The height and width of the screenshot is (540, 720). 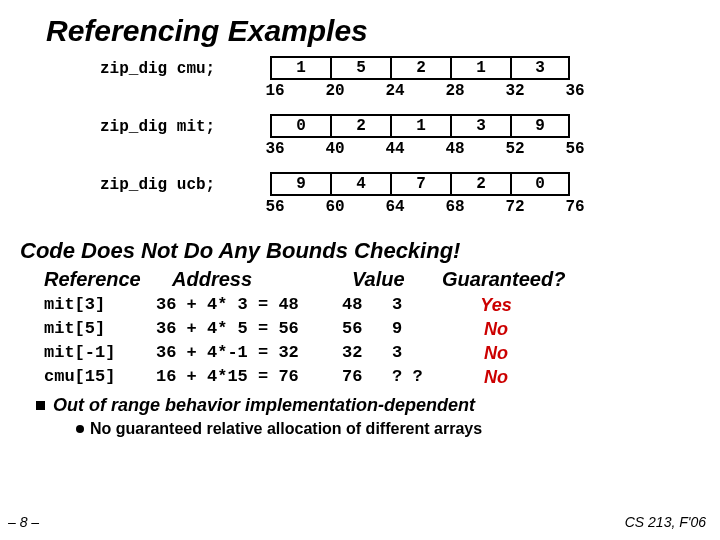 What do you see at coordinates (372, 353) in the screenshot?
I see `table-row: mit[-1] 36 + 4*-1 = 32 32 3 No` at bounding box center [372, 353].